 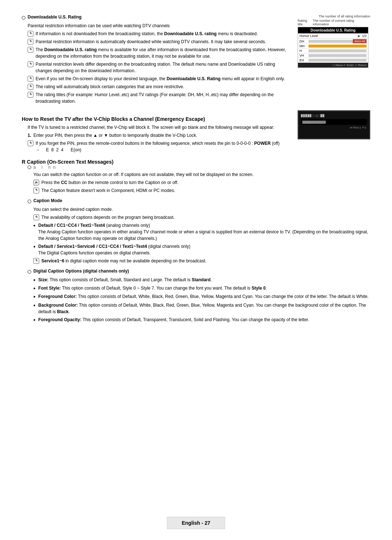 What do you see at coordinates (334, 60) in the screenshot?
I see `downloadable-rating-diagram: The number of all rating information Rat…` at bounding box center [334, 60].